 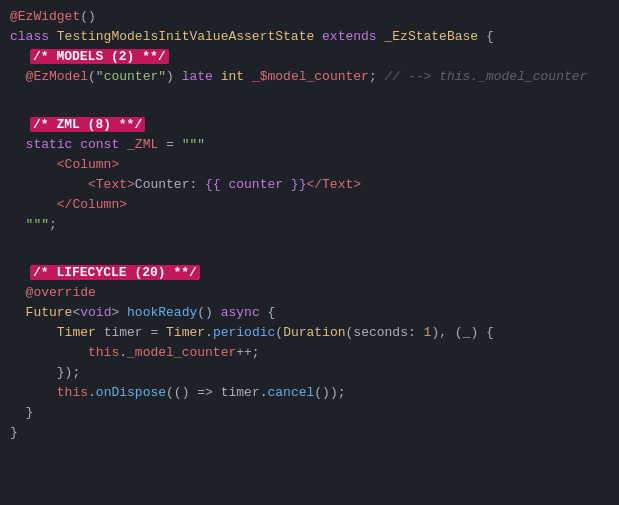 I want to click on code-line-10: <Text>Counter: {{ counter }}</Text>, so click(x=310, y=184).